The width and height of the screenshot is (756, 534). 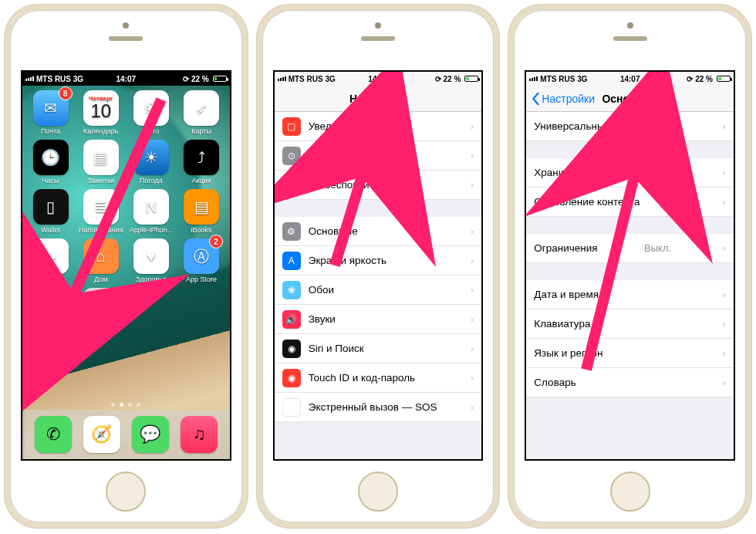 What do you see at coordinates (378, 319) in the screenshot?
I see `row-sounds: 🔊Звуки›` at bounding box center [378, 319].